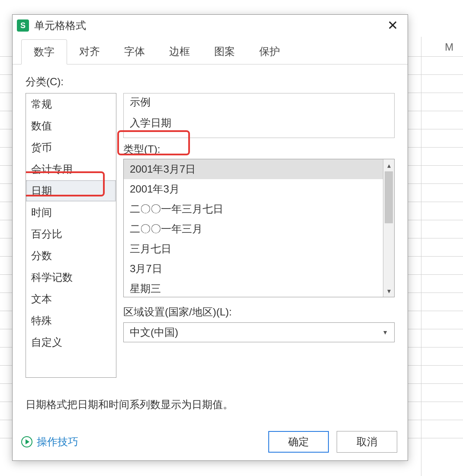 This screenshot has height=476, width=463. I want to click on tab-2: 字体, so click(135, 52).